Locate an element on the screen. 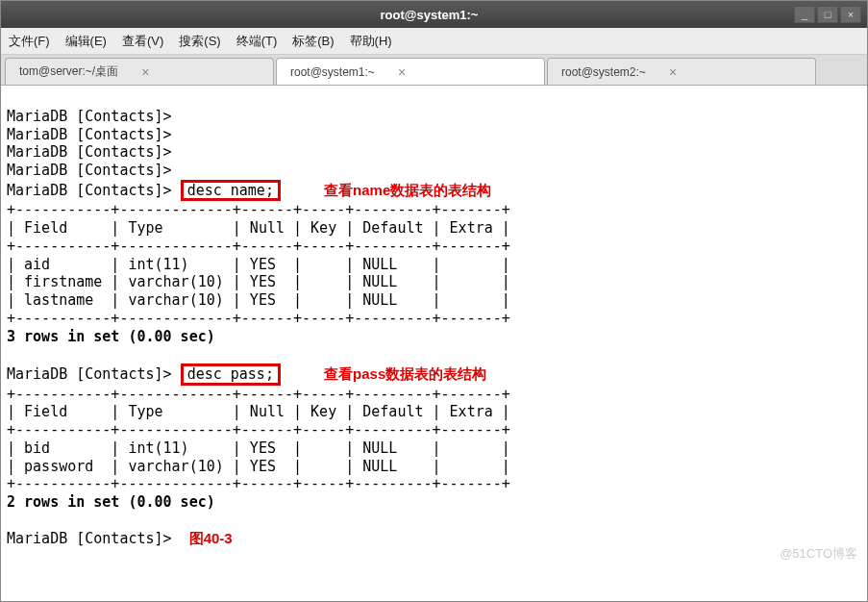  maximize-button: □ is located at coordinates (828, 14).